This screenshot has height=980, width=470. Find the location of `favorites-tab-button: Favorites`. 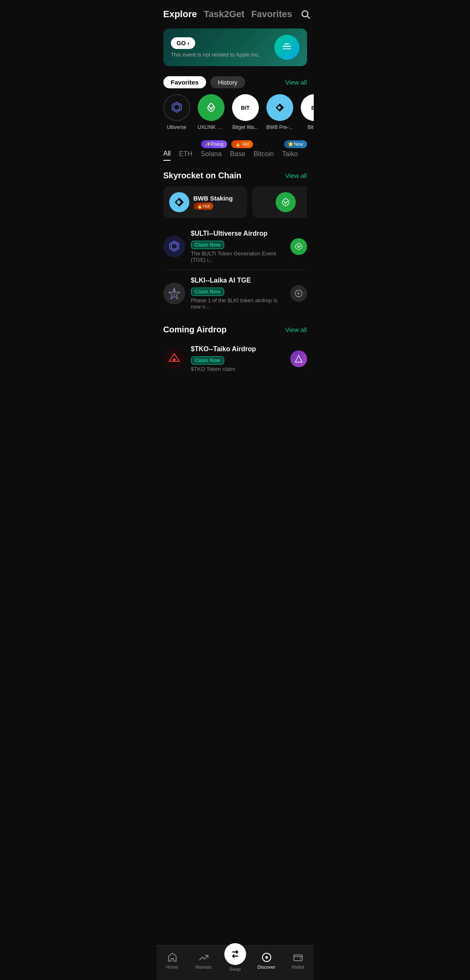

favorites-tab-button: Favorites is located at coordinates (185, 82).